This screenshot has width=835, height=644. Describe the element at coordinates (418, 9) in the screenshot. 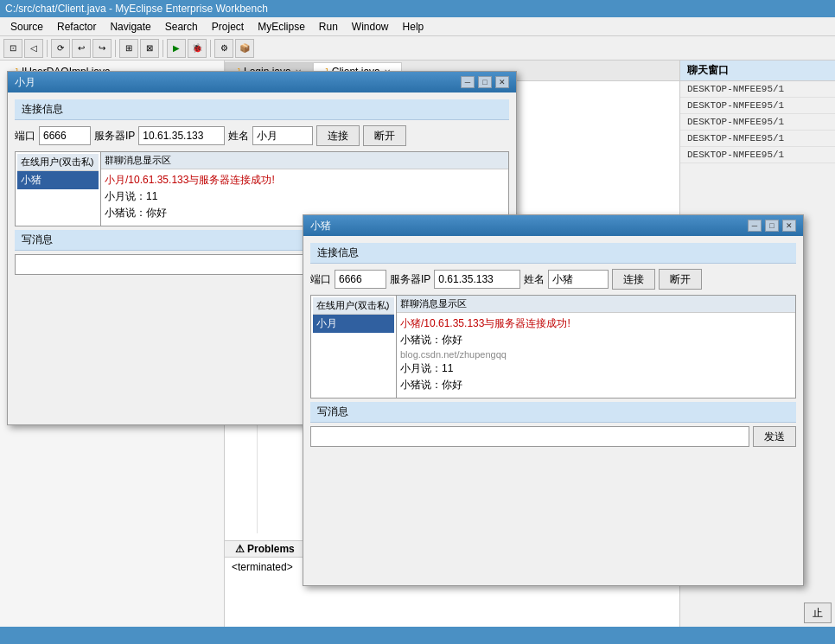

I see `title-bar: C:/src/chat/Client.java - MyEclipse Ente…` at that location.